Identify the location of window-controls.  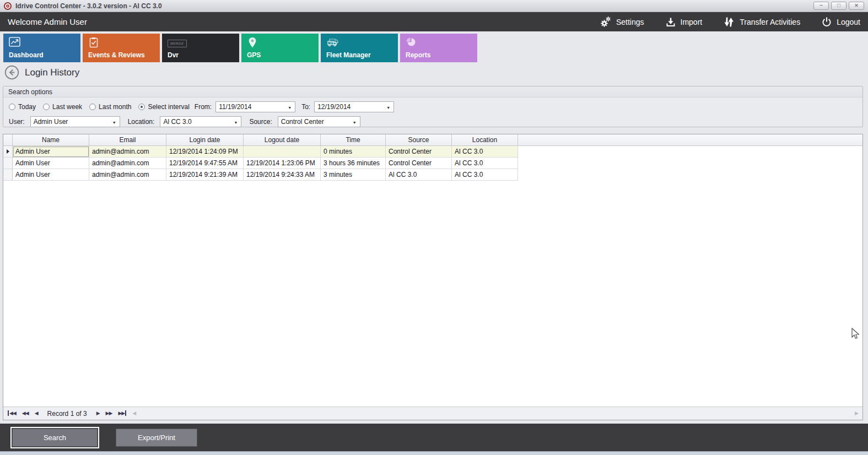
(839, 6).